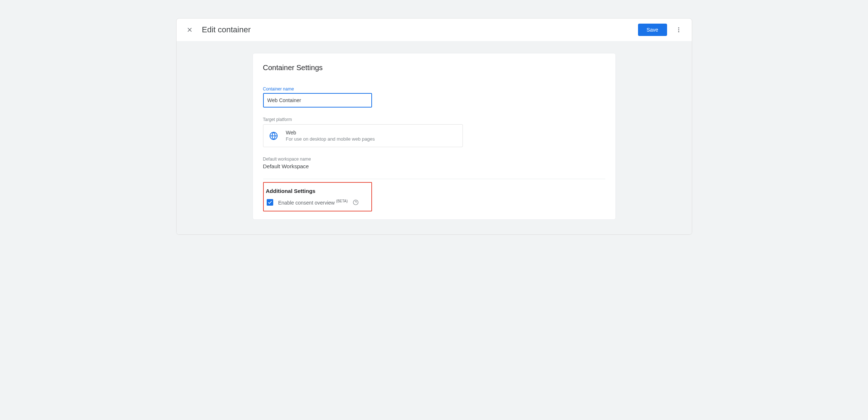  Describe the element at coordinates (363, 136) in the screenshot. I see `platform-option-web: Web For use on desktop and mobile web pa…` at that location.